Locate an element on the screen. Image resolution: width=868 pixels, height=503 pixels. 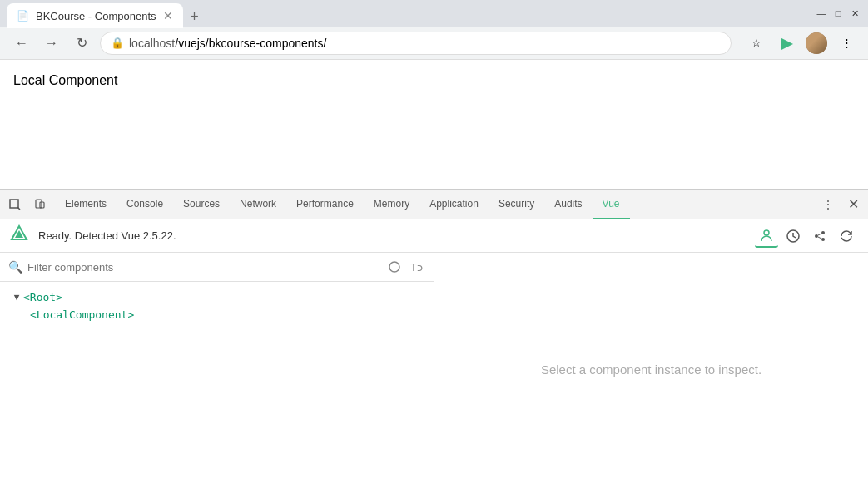
filter-bar: 🔍 Tↄ is located at coordinates (216, 268).